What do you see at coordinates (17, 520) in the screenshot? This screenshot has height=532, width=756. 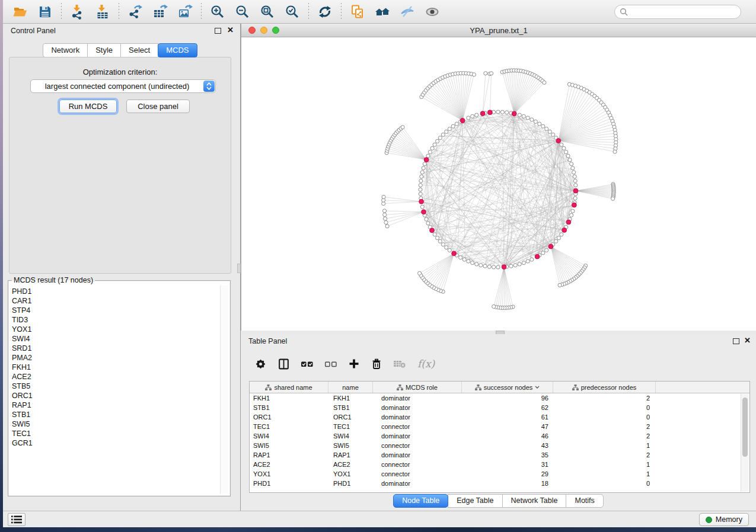 I see `panel-menu-button` at bounding box center [17, 520].